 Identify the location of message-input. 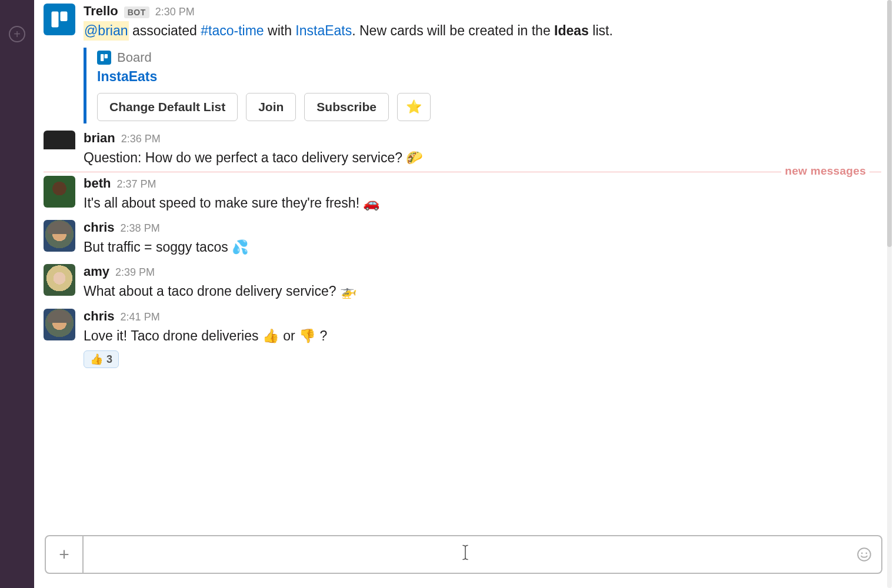
(465, 554).